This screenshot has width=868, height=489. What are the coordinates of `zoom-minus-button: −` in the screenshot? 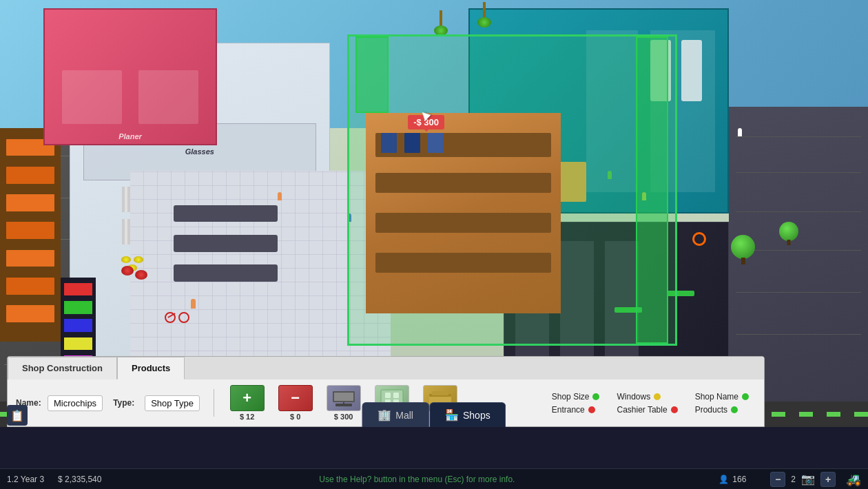 It's located at (778, 479).